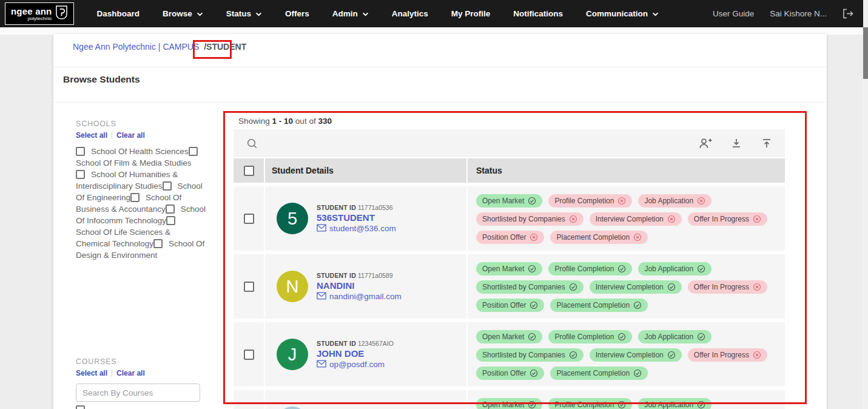 This screenshot has width=868, height=409. Describe the element at coordinates (183, 13) in the screenshot. I see `nav-item-browse: Browse` at that location.